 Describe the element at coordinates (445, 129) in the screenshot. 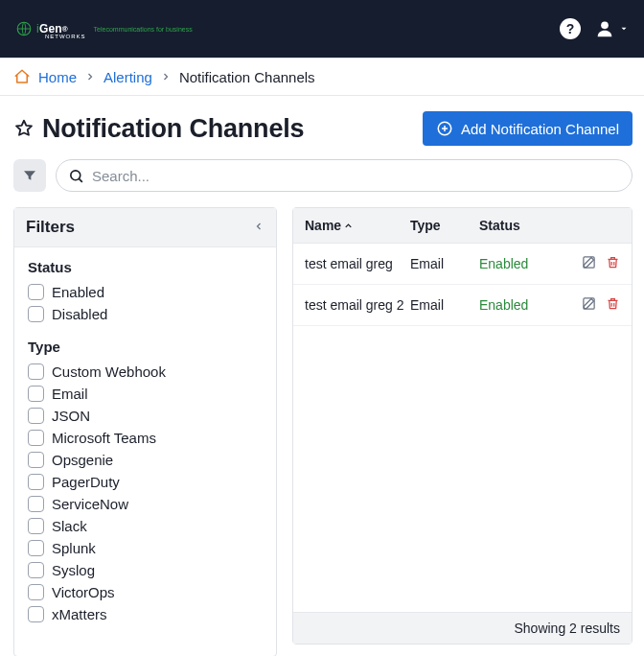

I see `plus-circle-icon` at that location.